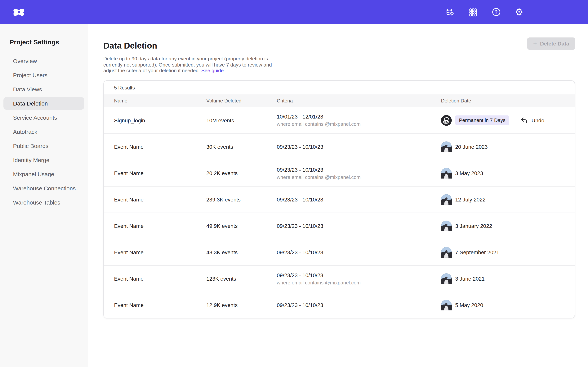 This screenshot has width=588, height=367. I want to click on top-navigation-bar: ? ⚙, so click(294, 12).